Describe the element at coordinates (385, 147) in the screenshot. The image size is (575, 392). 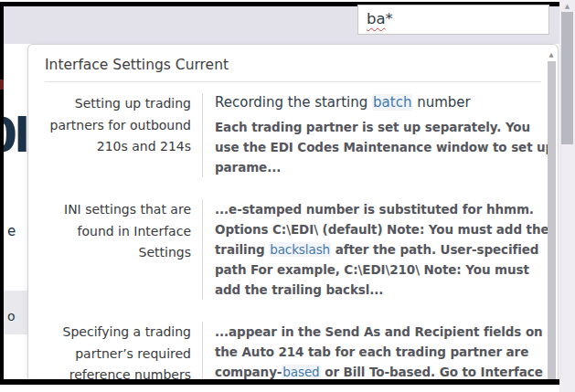
I see `result-snippet: Each trading partner is set up separatel…` at that location.